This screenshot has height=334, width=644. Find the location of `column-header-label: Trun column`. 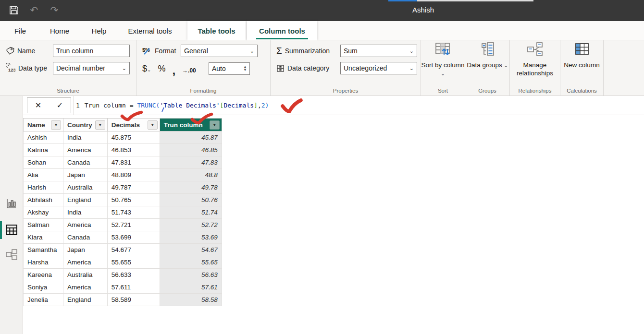

column-header-label: Trun column is located at coordinates (184, 125).